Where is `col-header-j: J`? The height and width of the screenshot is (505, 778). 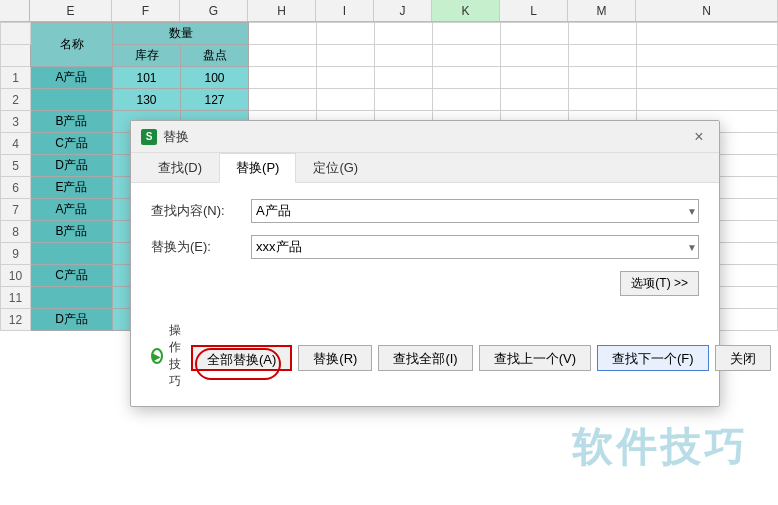
col-header-j: J is located at coordinates (403, 10).